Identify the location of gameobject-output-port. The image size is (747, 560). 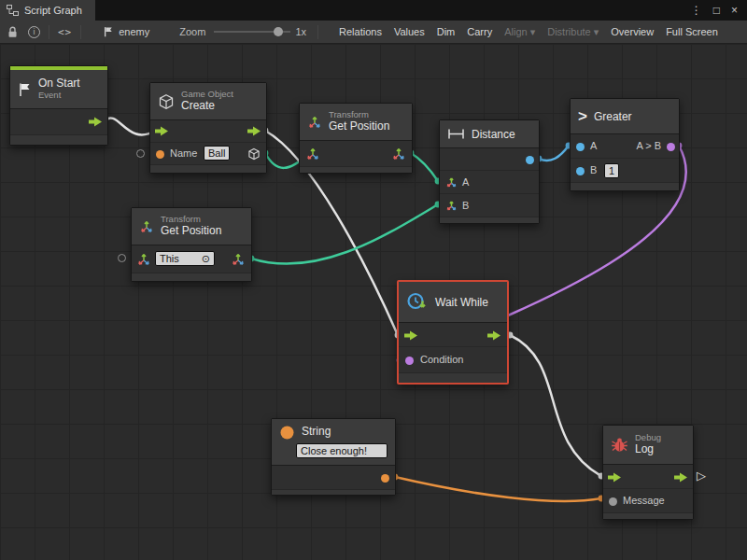
(254, 154).